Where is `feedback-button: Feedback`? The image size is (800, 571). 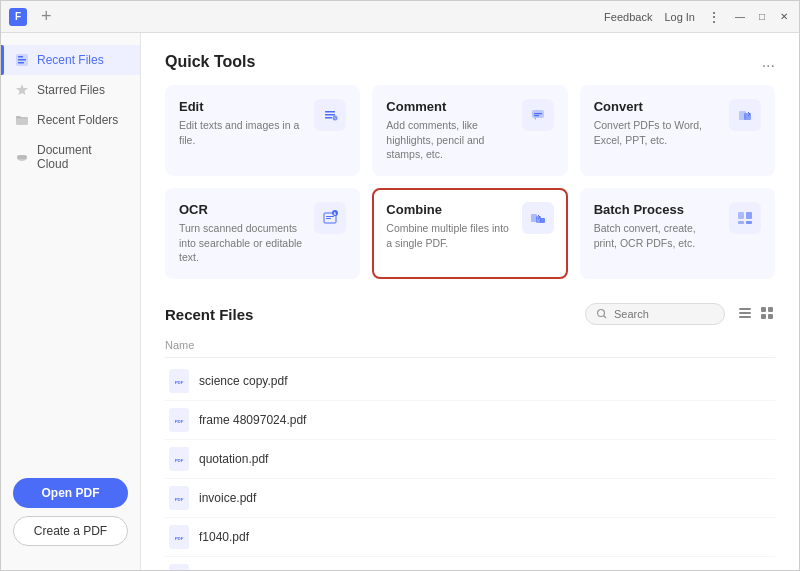
feedback-button: Feedback is located at coordinates (628, 17).